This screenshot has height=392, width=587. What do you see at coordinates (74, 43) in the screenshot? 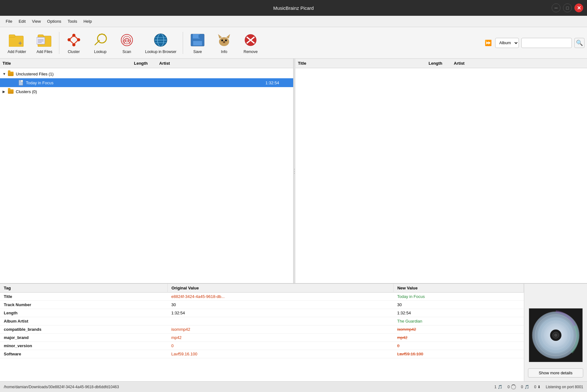
I see `cluster-button: Cluster` at bounding box center [74, 43].